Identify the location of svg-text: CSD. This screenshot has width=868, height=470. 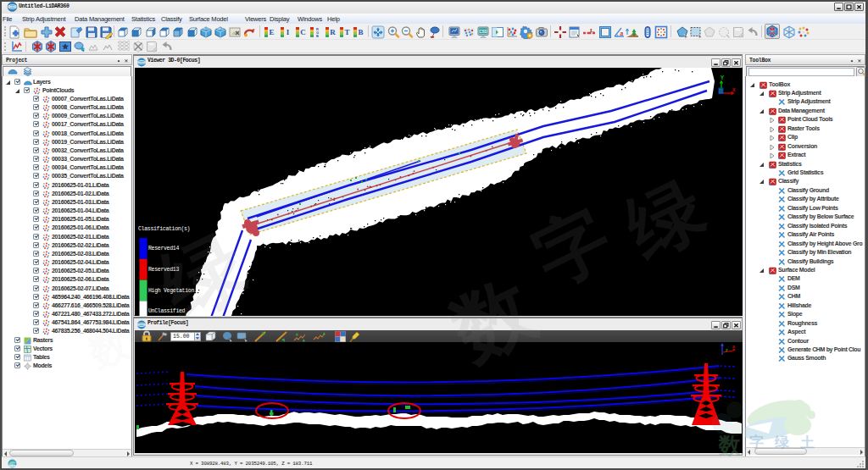
(483, 32).